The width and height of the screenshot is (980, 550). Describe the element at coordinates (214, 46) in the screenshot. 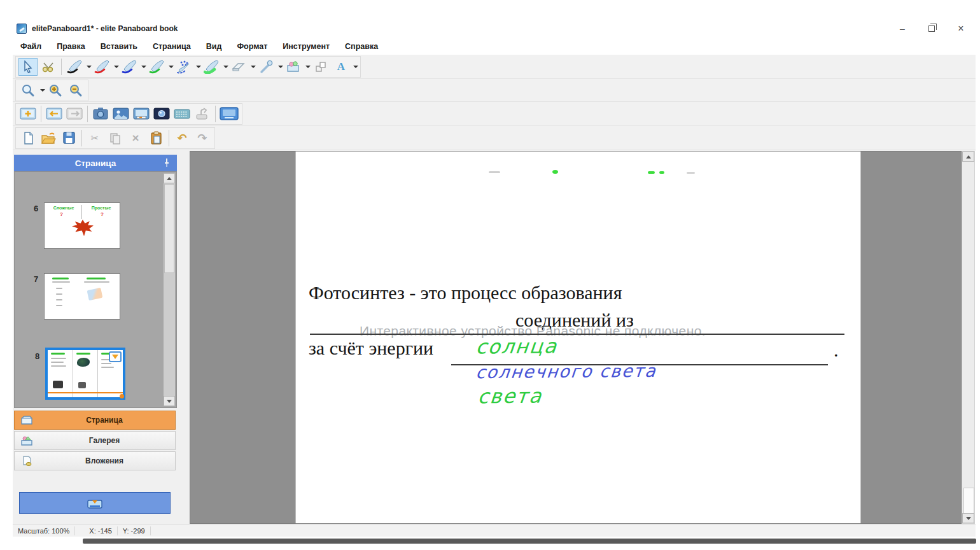

I see `menu-view: Вид` at that location.